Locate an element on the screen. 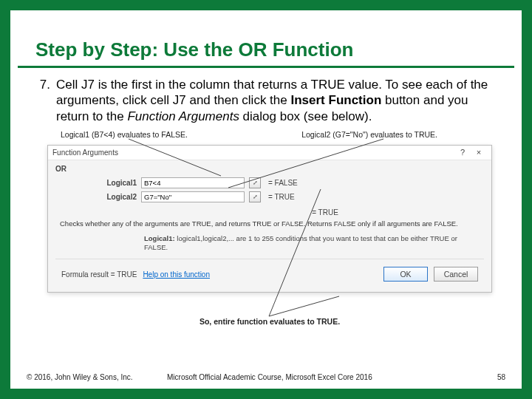  function-name: OR is located at coordinates (270, 168).